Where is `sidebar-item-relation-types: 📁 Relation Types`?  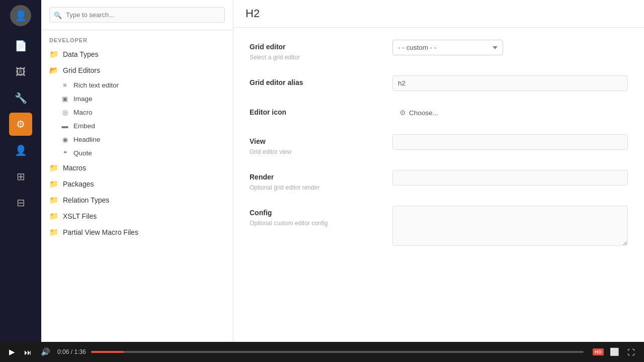 sidebar-item-relation-types: 📁 Relation Types is located at coordinates (137, 200).